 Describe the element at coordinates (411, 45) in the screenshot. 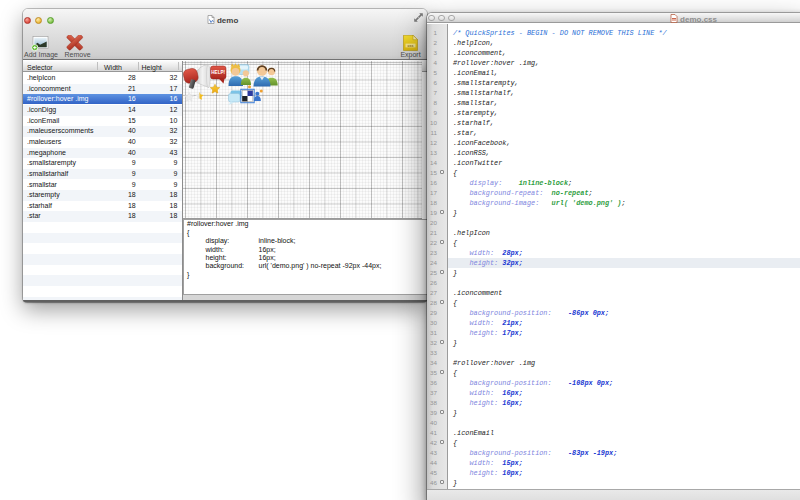

I see `svg-text: css` at that location.